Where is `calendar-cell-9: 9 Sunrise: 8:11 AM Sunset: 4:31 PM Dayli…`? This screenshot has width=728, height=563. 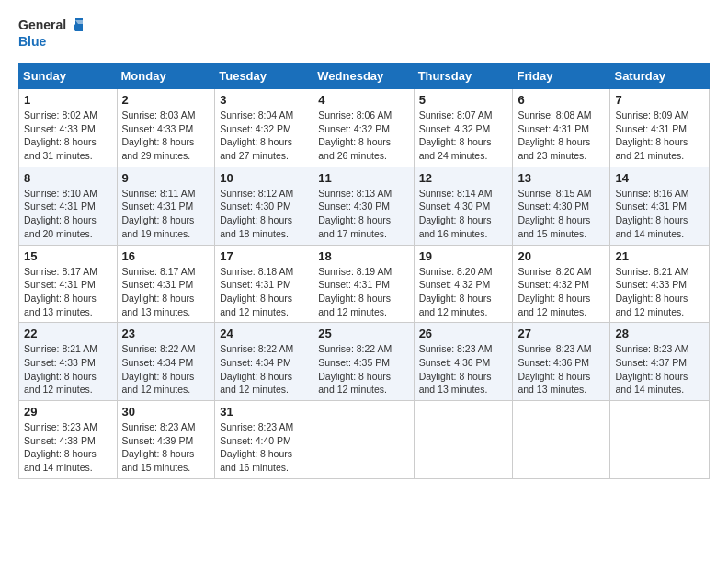
calendar-cell-9: 9 Sunrise: 8:11 AM Sunset: 4:31 PM Dayli… is located at coordinates (165, 206).